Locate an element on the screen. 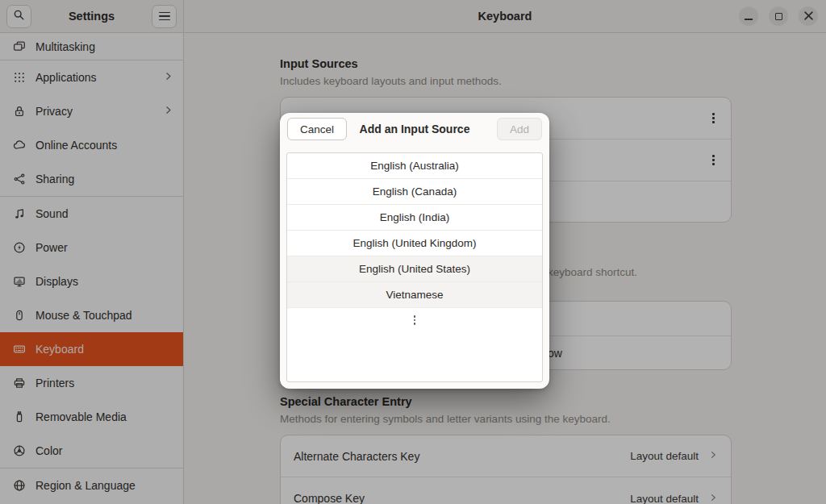 The width and height of the screenshot is (826, 504). language-row-english-australia: English (Australia) is located at coordinates (415, 166).